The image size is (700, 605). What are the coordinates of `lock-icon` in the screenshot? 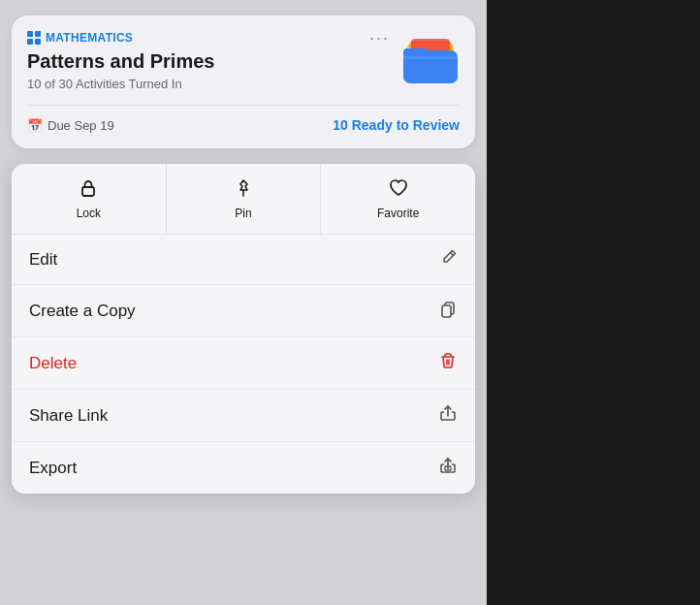 It's located at (88, 190).